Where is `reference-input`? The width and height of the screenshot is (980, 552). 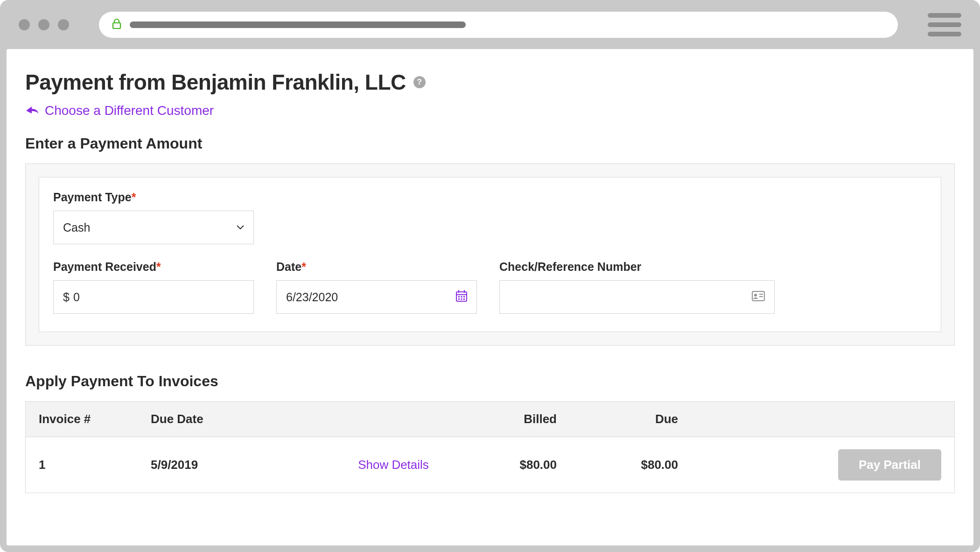
reference-input is located at coordinates (630, 297).